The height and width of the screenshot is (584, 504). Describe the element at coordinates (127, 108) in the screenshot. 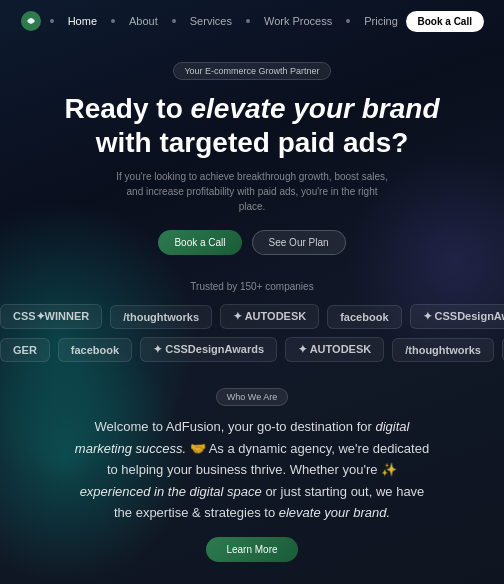

I see `hero-title-start: Ready to` at that location.